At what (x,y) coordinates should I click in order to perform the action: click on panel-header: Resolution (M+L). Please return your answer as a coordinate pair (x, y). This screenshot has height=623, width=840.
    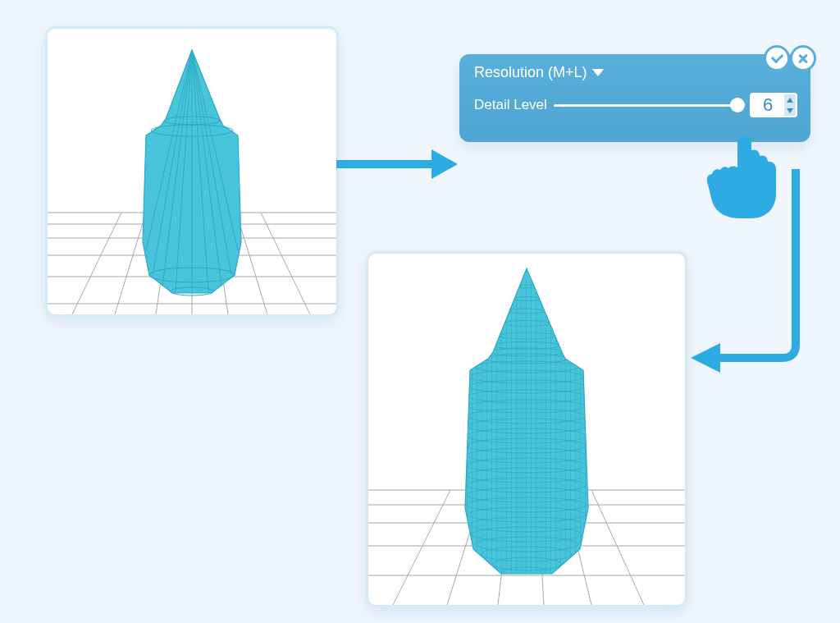
    Looking at the image, I should click on (636, 72).